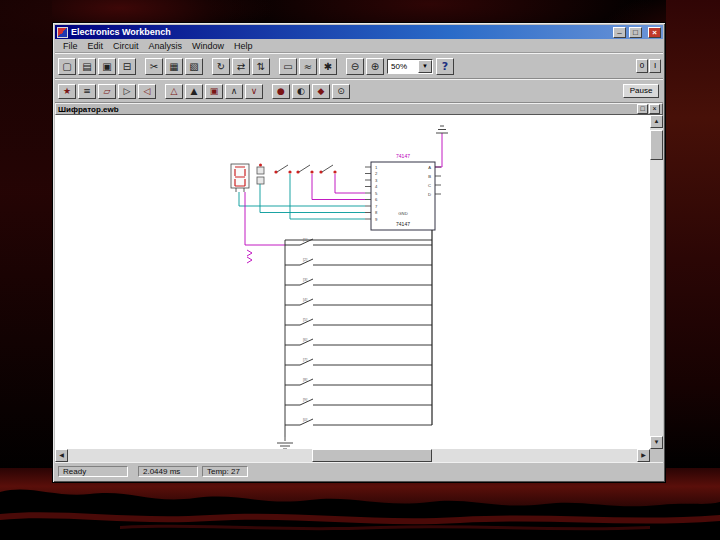  What do you see at coordinates (359, 46) in the screenshot?
I see `menu-bar: File Edit Circuit Analysis Window Help` at bounding box center [359, 46].